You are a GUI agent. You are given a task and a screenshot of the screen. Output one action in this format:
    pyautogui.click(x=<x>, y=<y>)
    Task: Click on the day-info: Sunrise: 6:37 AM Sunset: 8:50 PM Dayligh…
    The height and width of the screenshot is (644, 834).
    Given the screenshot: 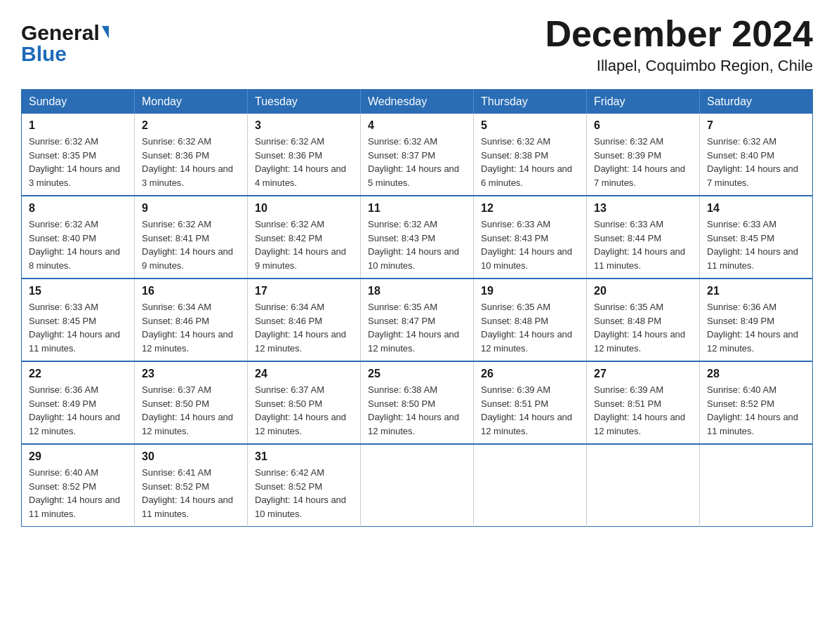 What is the action you would take?
    pyautogui.click(x=191, y=410)
    